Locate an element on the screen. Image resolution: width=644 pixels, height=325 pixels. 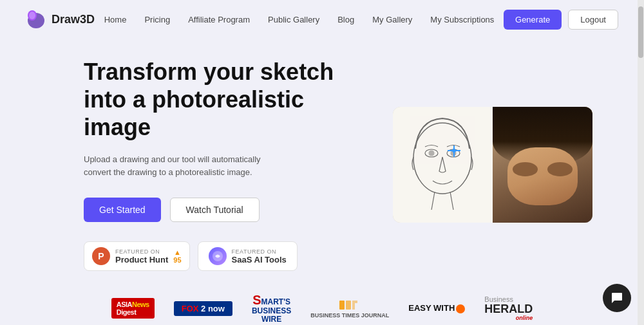
media-logo-sbw: SMART'SBUSINESSWIRE is located at coordinates (272, 308).